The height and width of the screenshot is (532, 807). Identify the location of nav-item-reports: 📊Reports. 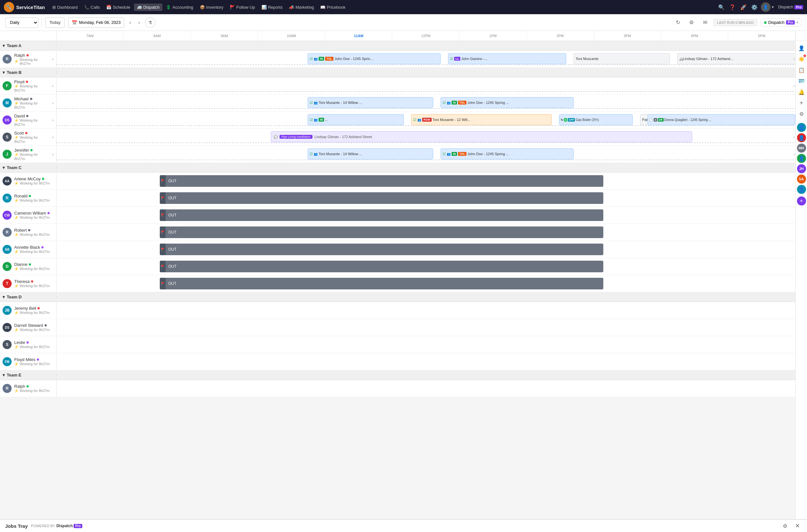
(272, 7).